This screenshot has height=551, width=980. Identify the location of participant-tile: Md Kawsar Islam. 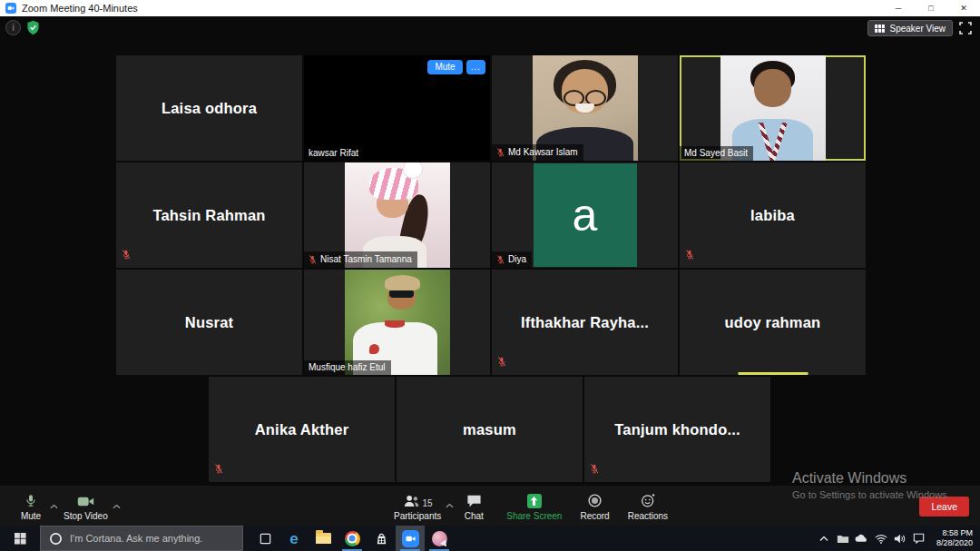
(584, 108).